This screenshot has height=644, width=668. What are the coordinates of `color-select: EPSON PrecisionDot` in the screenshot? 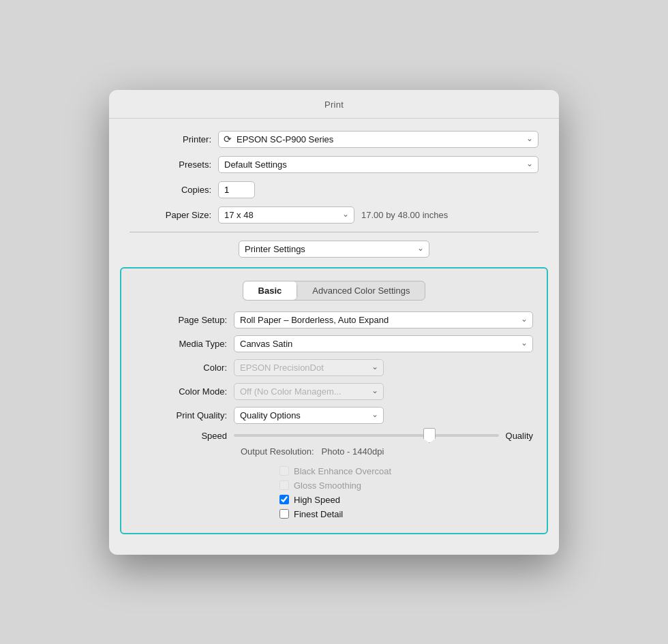 It's located at (309, 368).